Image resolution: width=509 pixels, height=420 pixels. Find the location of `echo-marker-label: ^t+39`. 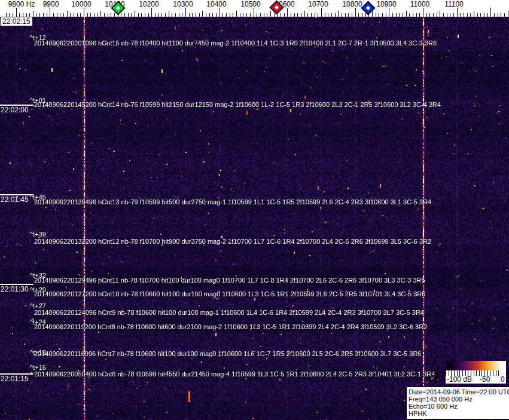

echo-marker-label: ^t+39 is located at coordinates (38, 234).